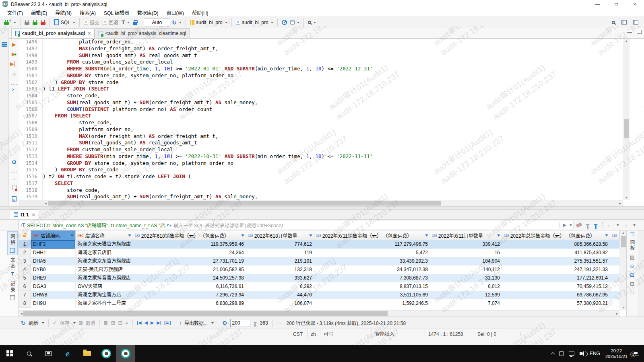 This screenshot has width=644, height=362. I want to click on forward-arrow-icon: →, so click(625, 225).